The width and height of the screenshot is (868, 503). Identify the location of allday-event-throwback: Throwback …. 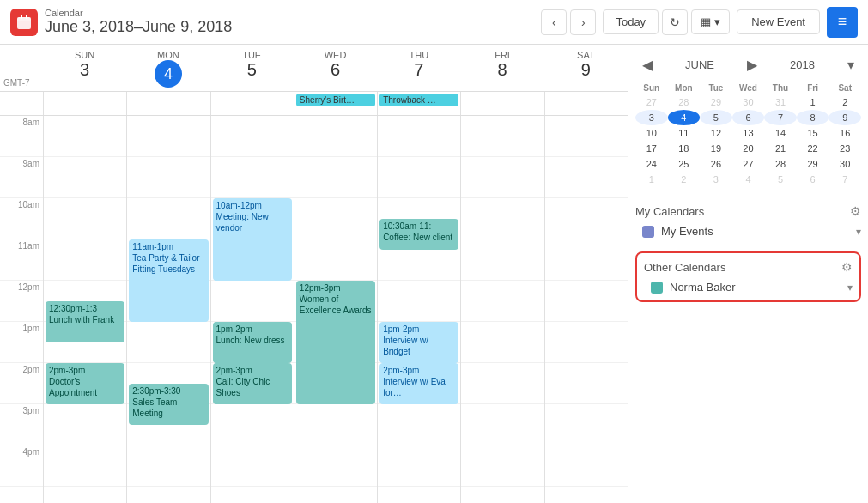
(419, 100).